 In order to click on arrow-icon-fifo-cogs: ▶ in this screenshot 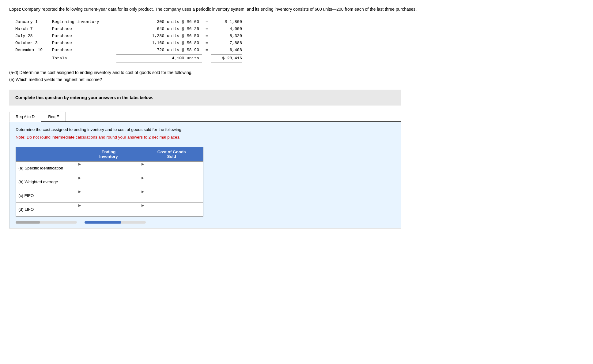, I will do `click(143, 191)`.